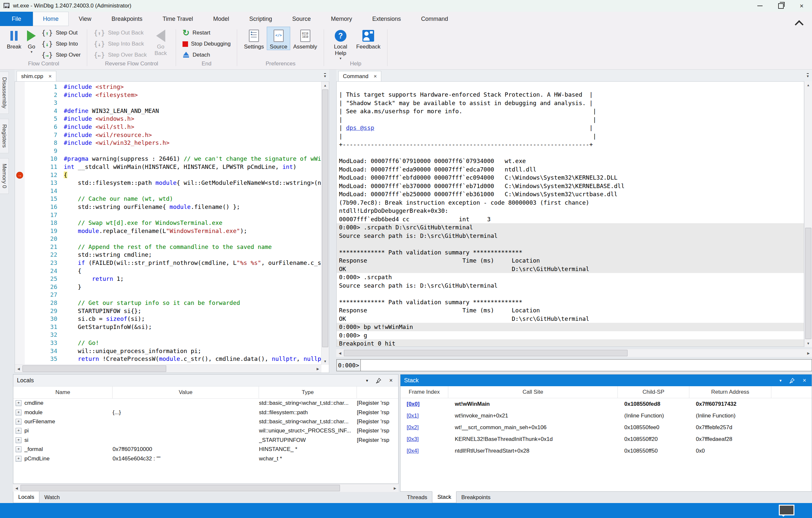 The image size is (812, 518). Describe the element at coordinates (221, 19) in the screenshot. I see `ribbon-tab-model: Model` at that location.